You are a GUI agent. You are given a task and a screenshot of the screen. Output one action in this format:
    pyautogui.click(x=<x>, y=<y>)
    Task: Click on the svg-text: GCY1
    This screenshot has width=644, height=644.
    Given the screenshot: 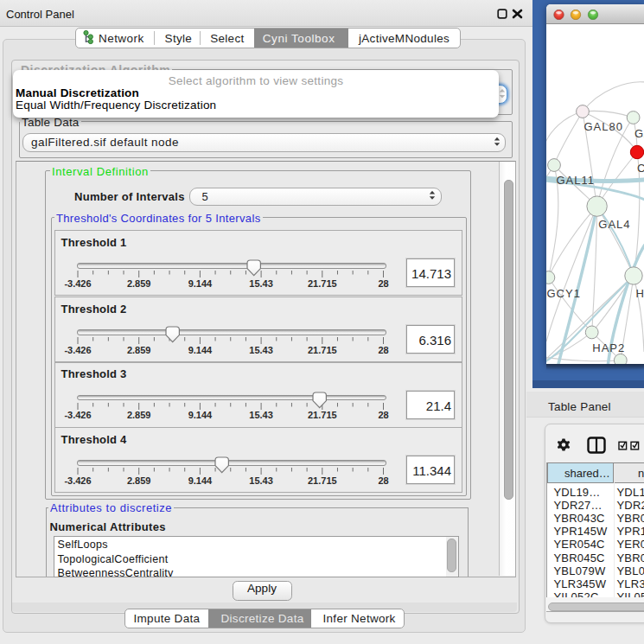 What is the action you would take?
    pyautogui.click(x=564, y=294)
    